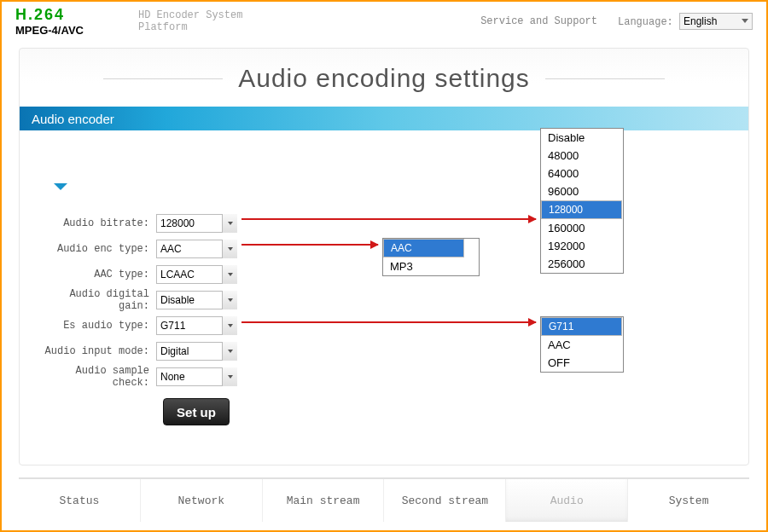 The image size is (768, 532). What do you see at coordinates (80, 500) in the screenshot?
I see `tab-status: Status` at bounding box center [80, 500].